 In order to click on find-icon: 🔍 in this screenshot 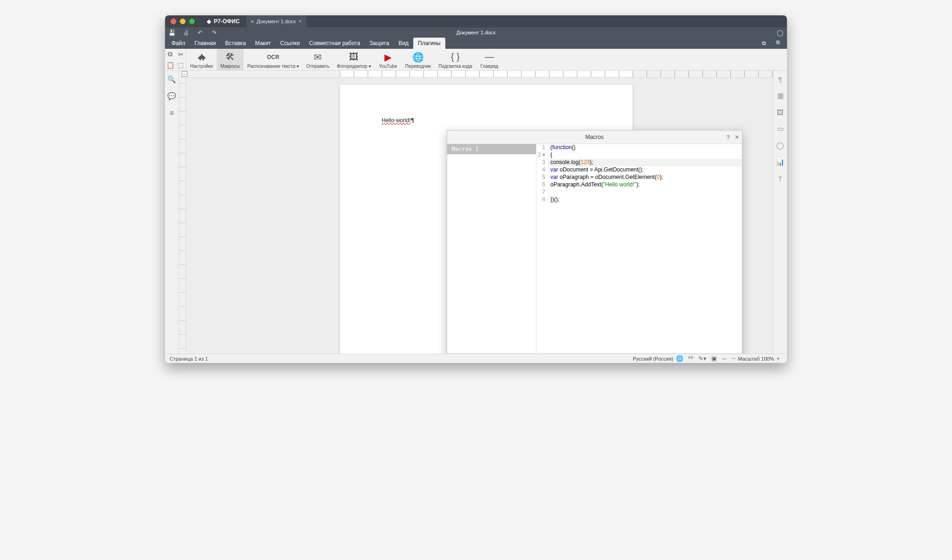, I will do `click(172, 79)`.